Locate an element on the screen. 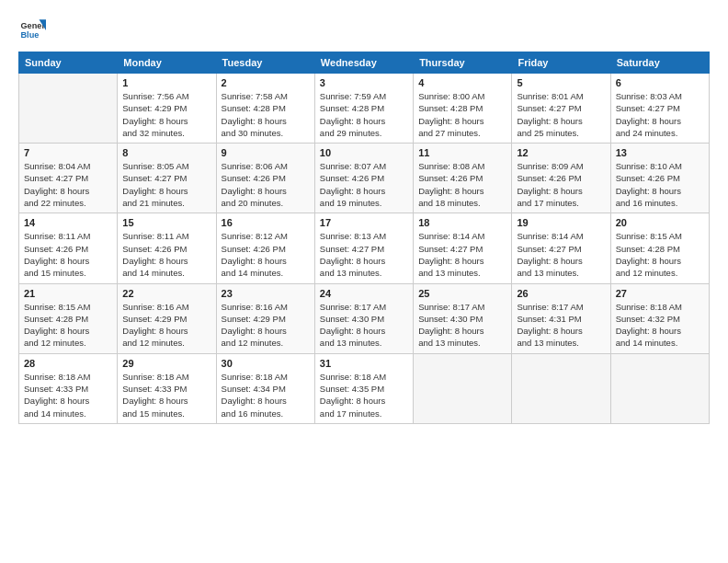  calendar-cell: 28Sunrise: 8:18 AMSunset: 4:33 PMDayligh… is located at coordinates (68, 388).